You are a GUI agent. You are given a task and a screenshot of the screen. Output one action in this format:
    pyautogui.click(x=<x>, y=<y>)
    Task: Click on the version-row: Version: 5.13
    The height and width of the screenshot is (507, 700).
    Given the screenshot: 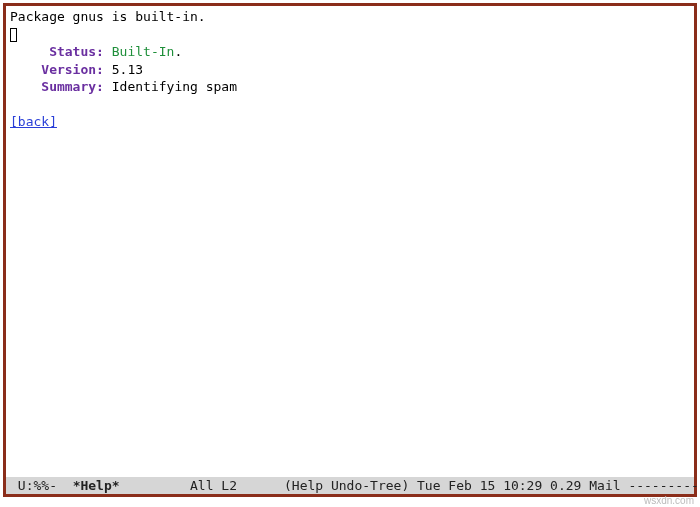 What is the action you would take?
    pyautogui.click(x=350, y=70)
    